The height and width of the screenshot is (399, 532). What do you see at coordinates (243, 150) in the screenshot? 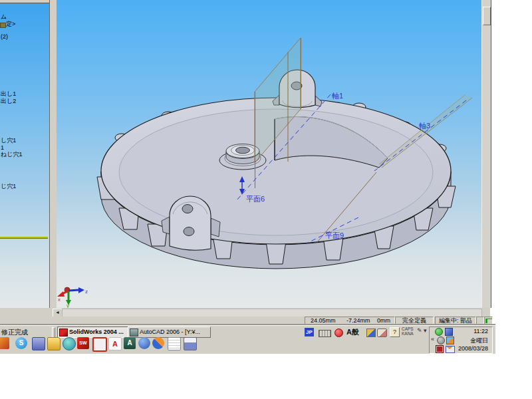
I see `boss-hole` at bounding box center [243, 150].